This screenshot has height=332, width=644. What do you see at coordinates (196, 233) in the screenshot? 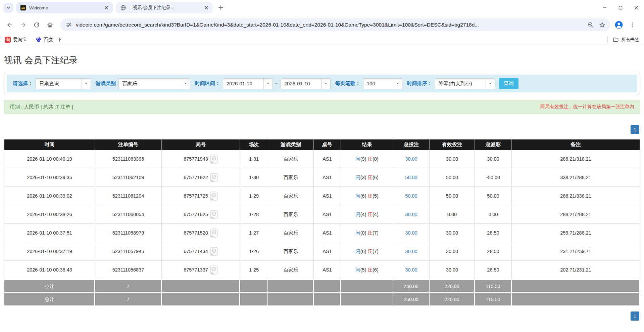
I see `round-number: 675771520` at bounding box center [196, 233].